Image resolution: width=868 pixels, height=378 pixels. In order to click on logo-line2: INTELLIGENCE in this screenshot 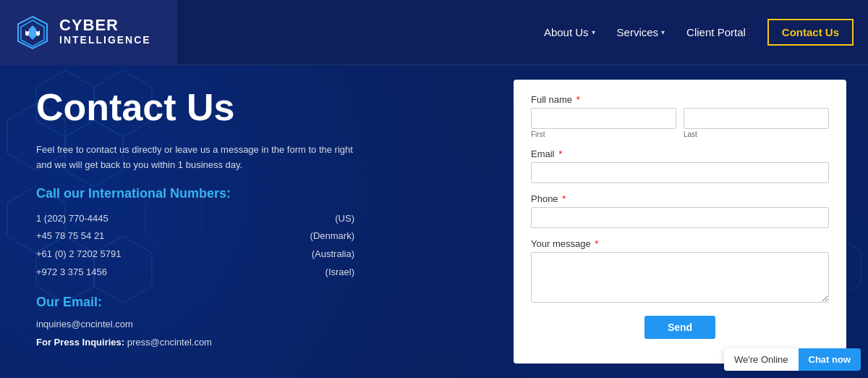, I will do `click(106, 41)`.